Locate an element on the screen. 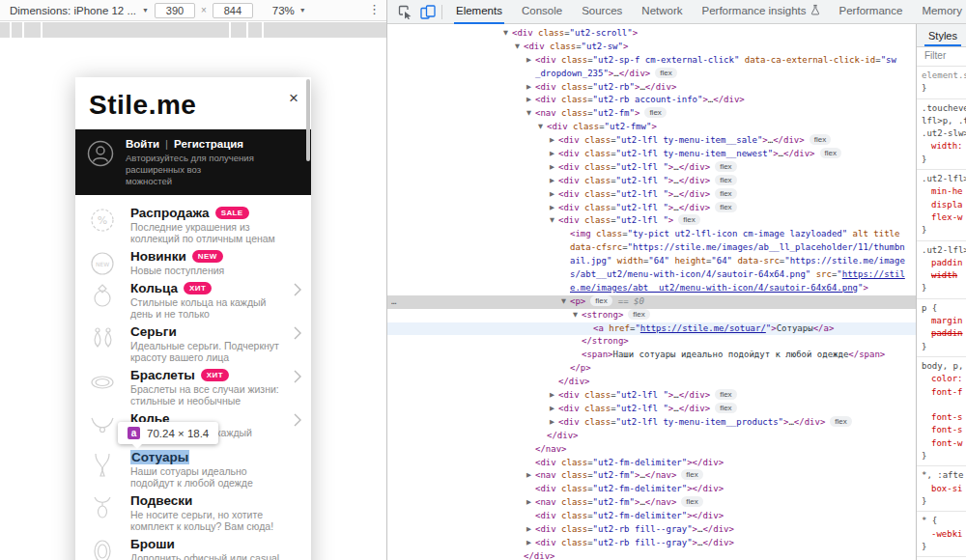 The width and height of the screenshot is (966, 560). dom-tree-node: <img class="ty-pict ut2-lfl-icon cm-imag… is located at coordinates (651, 235).